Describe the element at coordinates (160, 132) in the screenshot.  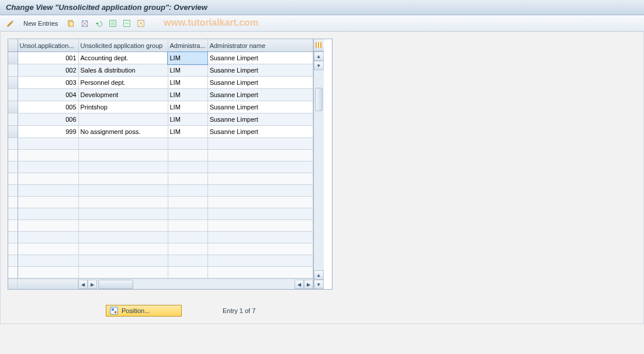
I see `table-row: 999No assignment poss.LIMSusanne Limpert` at that location.